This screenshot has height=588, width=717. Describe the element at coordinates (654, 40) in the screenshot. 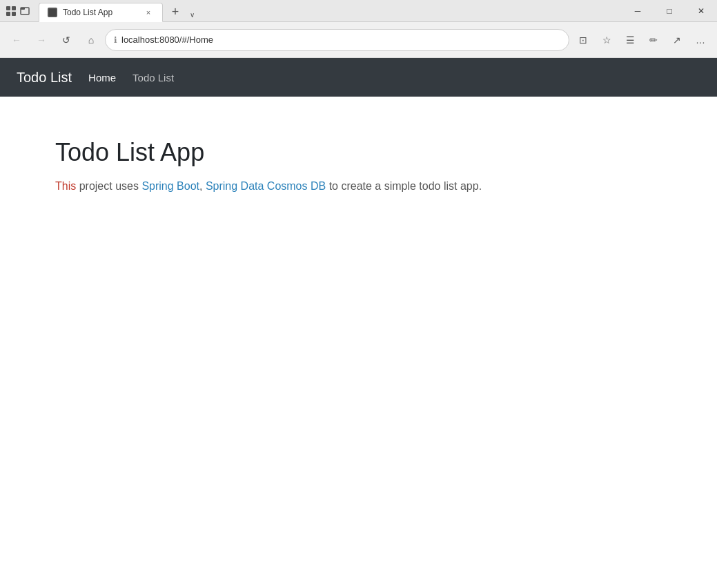

I see `notes-button: ✏` at that location.